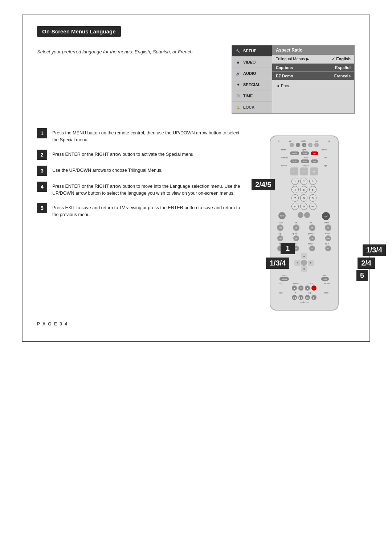 Image resolution: width=392 pixels, height=555 pixels. What do you see at coordinates (295, 181) in the screenshot?
I see `btn-1: 1` at bounding box center [295, 181].